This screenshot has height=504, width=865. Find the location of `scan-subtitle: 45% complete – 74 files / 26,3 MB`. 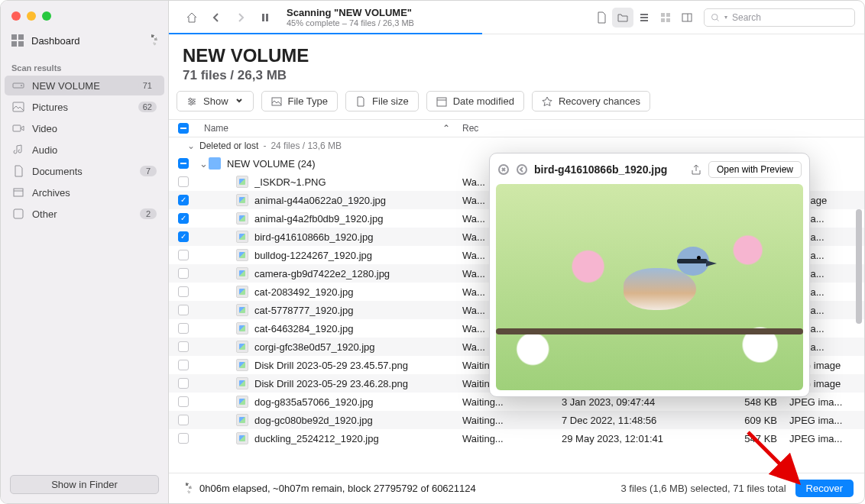

scan-subtitle: 45% complete – 74 files / 26,3 MB is located at coordinates (350, 23).